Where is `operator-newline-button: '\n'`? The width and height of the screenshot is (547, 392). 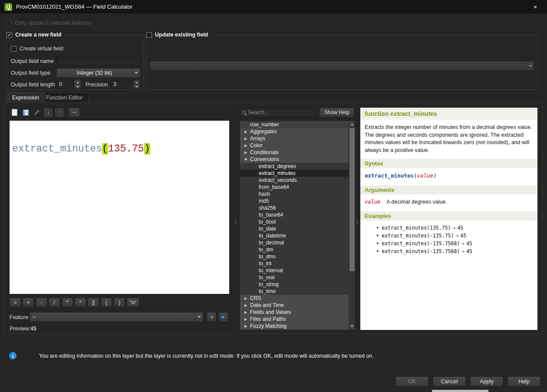 operator-newline-button: '\n' is located at coordinates (133, 302).